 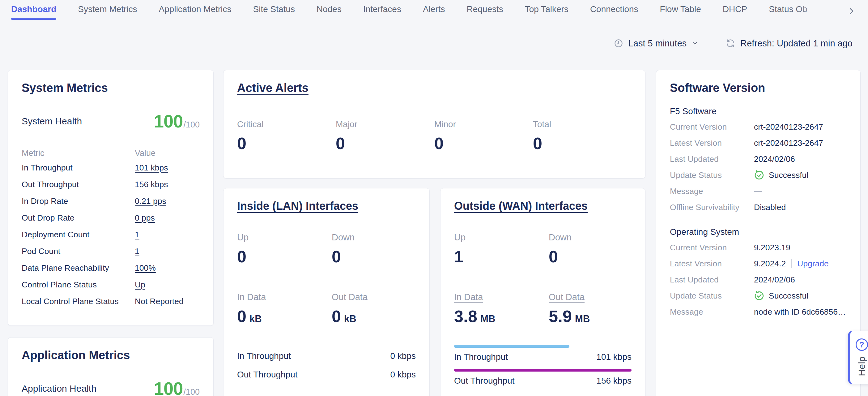 I want to click on software-row: Latest Version 9.2024.2 Upgrade, so click(x=758, y=264).